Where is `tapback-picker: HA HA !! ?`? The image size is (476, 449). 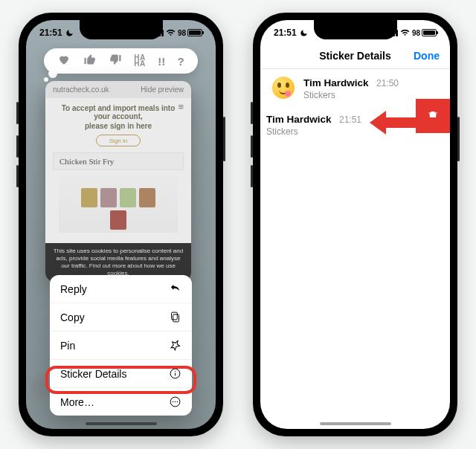
tapback-picker: HA HA !! ? is located at coordinates (120, 61).